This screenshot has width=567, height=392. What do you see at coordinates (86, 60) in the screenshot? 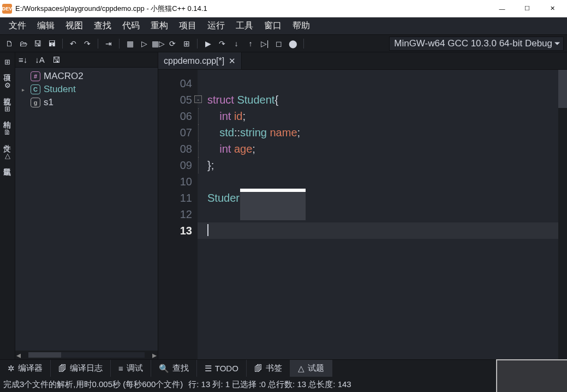
I see `structure-panel-tabs: ≡↓↓A🖫` at bounding box center [86, 60].